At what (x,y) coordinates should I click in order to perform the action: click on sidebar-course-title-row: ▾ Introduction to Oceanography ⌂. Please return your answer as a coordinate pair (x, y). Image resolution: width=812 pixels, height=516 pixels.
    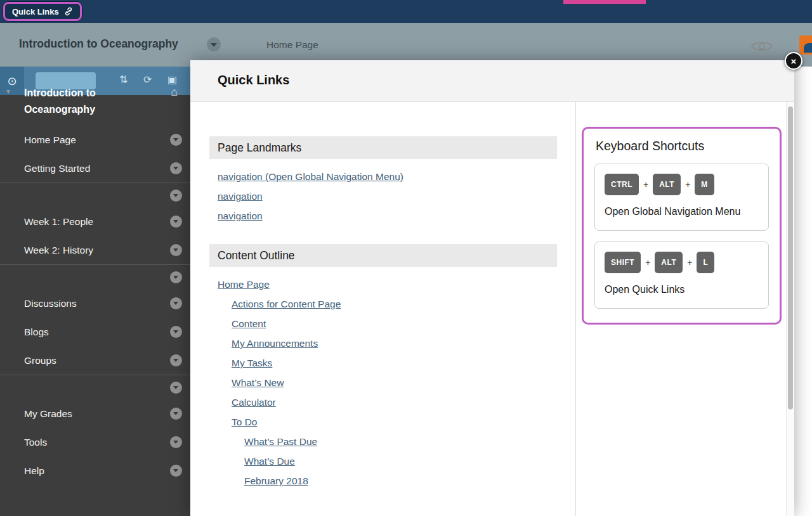
    Looking at the image, I should click on (95, 95).